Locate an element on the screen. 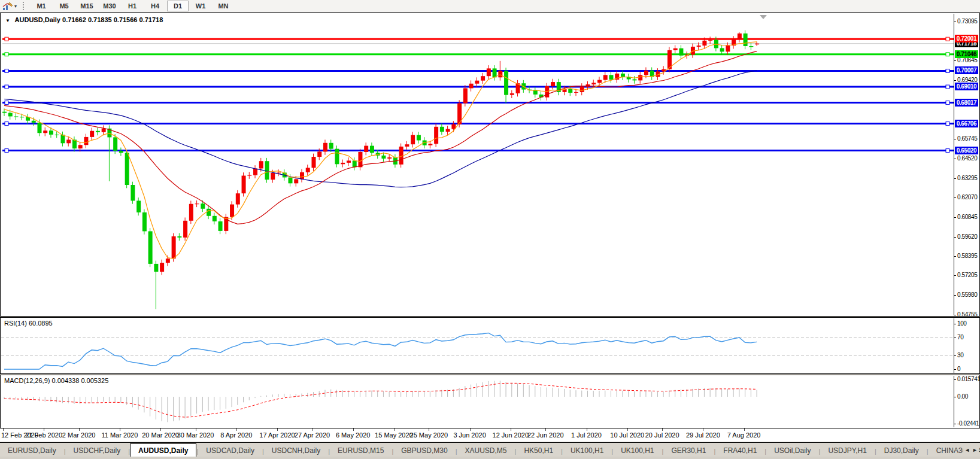  chart-tab-xauusd-m5: XAUUSD,M5 is located at coordinates (486, 451).